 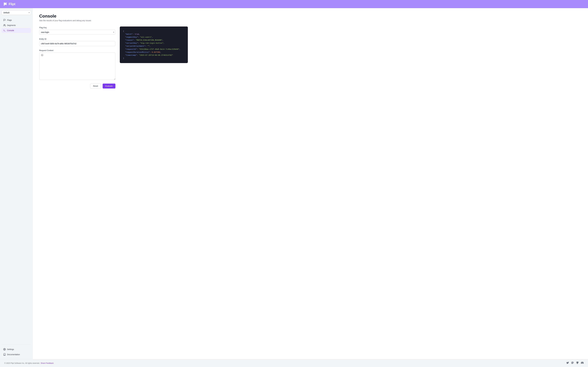 I want to click on sidebar-bottom: Settings Documentation, so click(x=16, y=351).